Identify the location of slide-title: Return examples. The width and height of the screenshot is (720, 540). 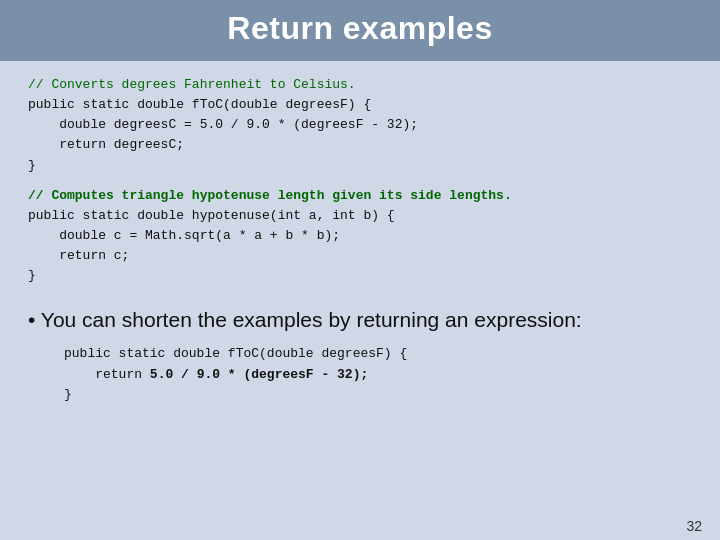
(360, 28).